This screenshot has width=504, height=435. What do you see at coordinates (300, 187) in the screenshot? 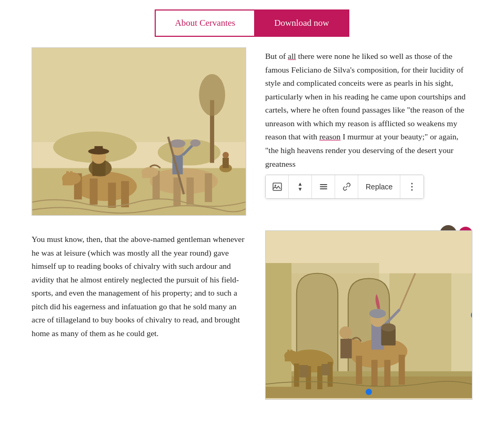
I see `toolbar-arrows-button: ▲ ▼` at bounding box center [300, 187].